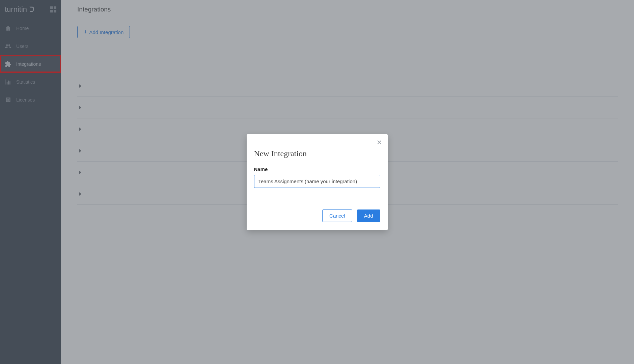 Image resolution: width=634 pixels, height=364 pixels. Describe the element at coordinates (317, 154) in the screenshot. I see `modal-title: New Integration` at that location.